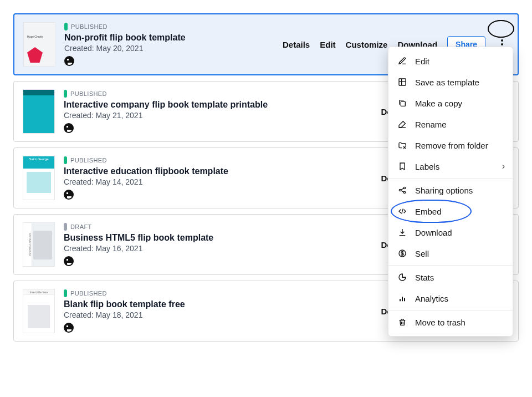 The width and height of the screenshot is (532, 397). Describe the element at coordinates (266, 44) in the screenshot. I see `document-card: Hope Charity PUBLISHED Non-profit flip b…` at that location.